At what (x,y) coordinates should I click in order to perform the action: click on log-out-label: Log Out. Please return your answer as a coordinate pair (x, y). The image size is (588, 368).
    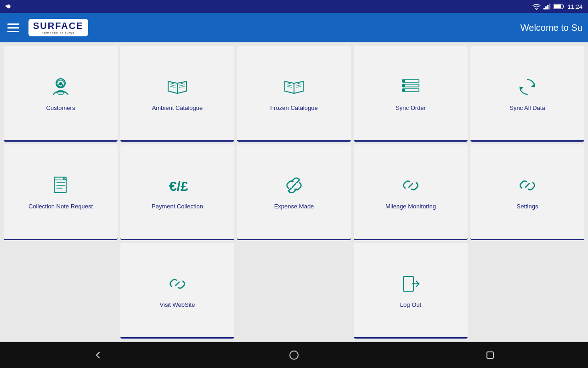
    Looking at the image, I should click on (411, 305).